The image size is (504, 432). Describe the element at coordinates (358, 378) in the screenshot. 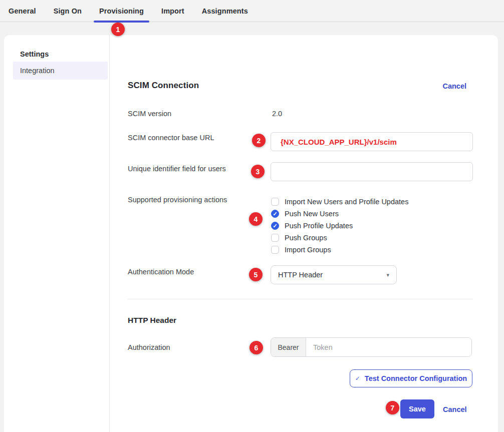

I see `check-icon: ✓` at that location.